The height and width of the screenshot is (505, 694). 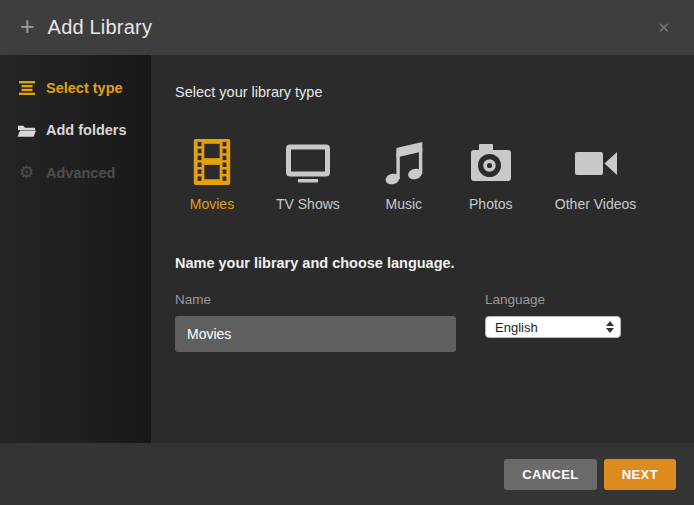 What do you see at coordinates (347, 28) in the screenshot?
I see `dialog-header: + Add Library ✕` at bounding box center [347, 28].